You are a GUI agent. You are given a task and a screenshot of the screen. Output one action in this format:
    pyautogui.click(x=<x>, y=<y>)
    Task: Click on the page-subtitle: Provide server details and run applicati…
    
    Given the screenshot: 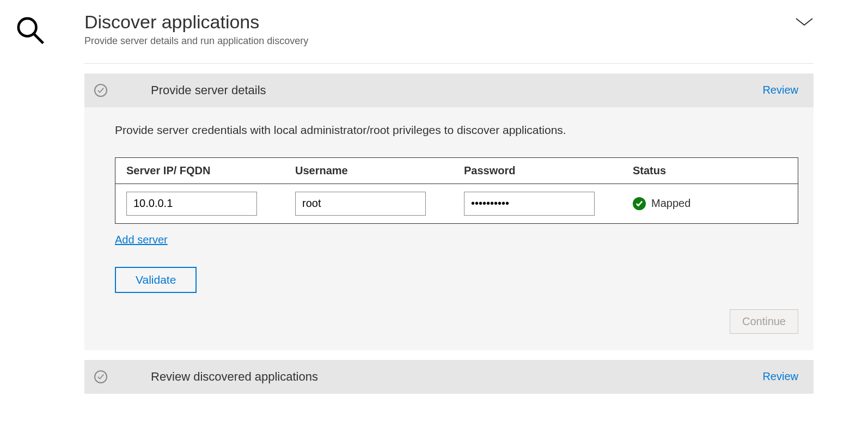 What is the action you would take?
    pyautogui.click(x=196, y=41)
    